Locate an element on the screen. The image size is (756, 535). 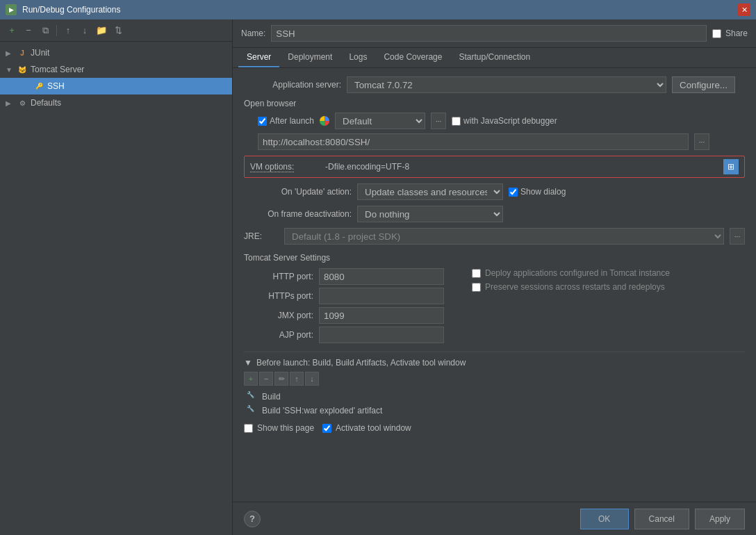
launch-item-artifact: 🔧 Build 'SSH:war exploded' artifact is located at coordinates (495, 411).